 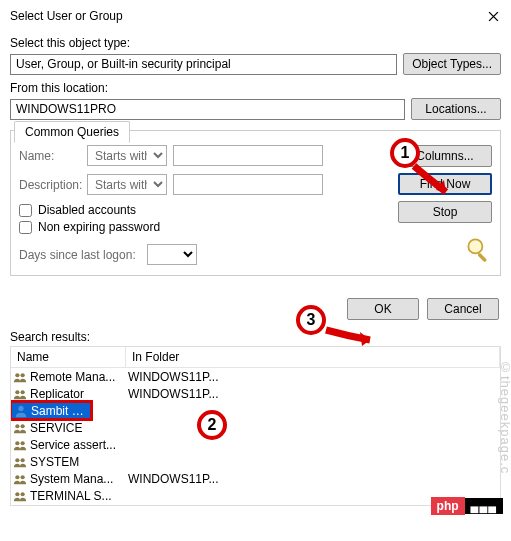 I want to click on ok-button: OK, so click(x=383, y=309).